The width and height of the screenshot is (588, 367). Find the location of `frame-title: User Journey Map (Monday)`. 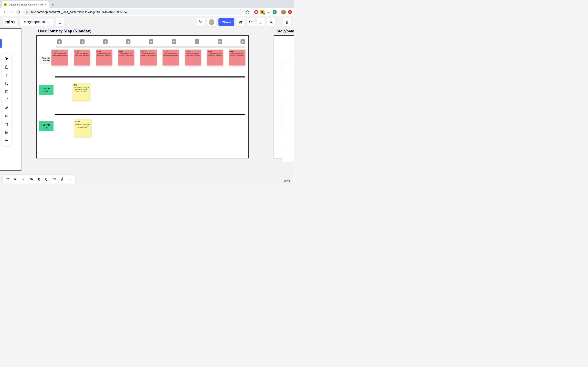

frame-title: User Journey Map (Monday) is located at coordinates (65, 31).